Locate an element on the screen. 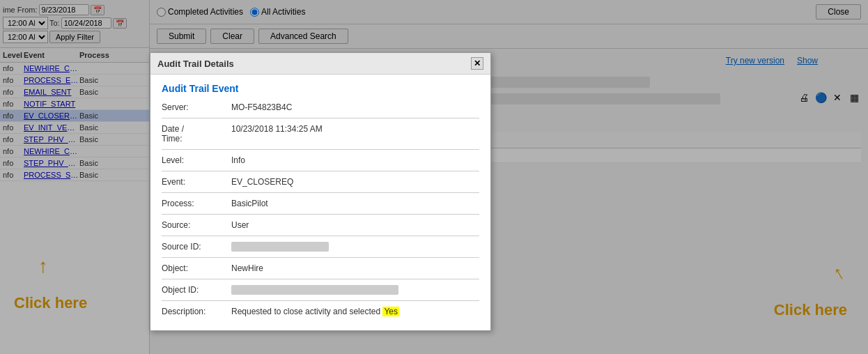 This screenshot has width=868, height=354. source-id-value is located at coordinates (280, 247).